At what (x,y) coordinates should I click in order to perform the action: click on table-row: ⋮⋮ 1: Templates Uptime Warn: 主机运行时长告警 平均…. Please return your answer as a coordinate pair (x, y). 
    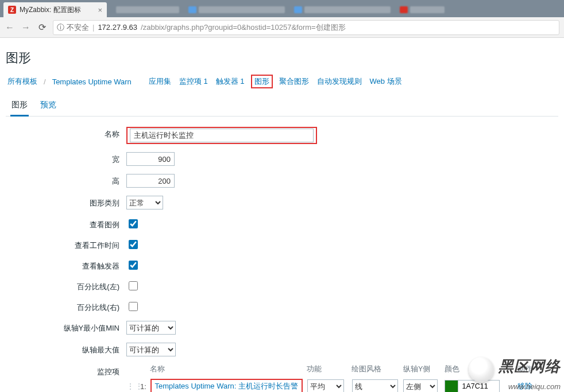
    Looking at the image, I should click on (336, 385).